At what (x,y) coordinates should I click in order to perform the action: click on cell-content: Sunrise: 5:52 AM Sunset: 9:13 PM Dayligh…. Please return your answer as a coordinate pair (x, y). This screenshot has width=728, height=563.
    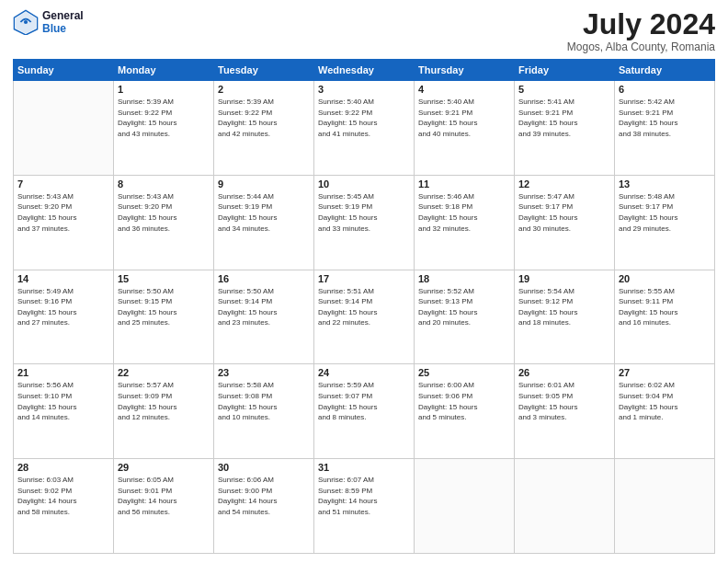
    Looking at the image, I should click on (464, 307).